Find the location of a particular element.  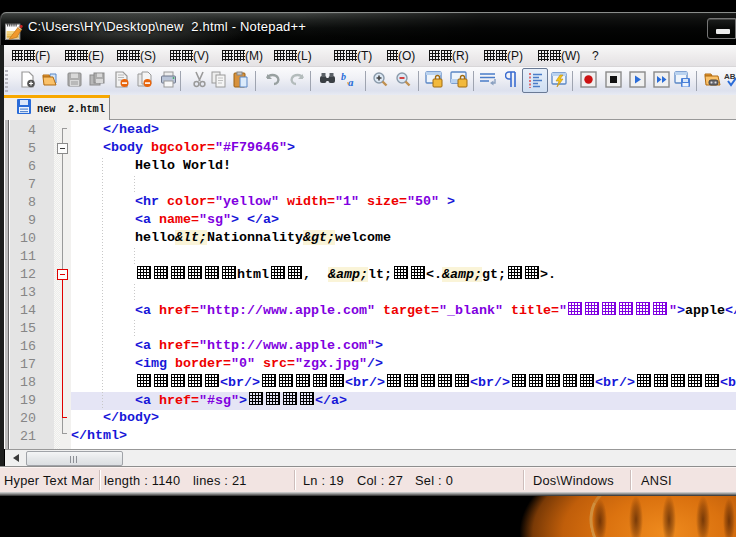

svg-text: b is located at coordinates (344, 76).